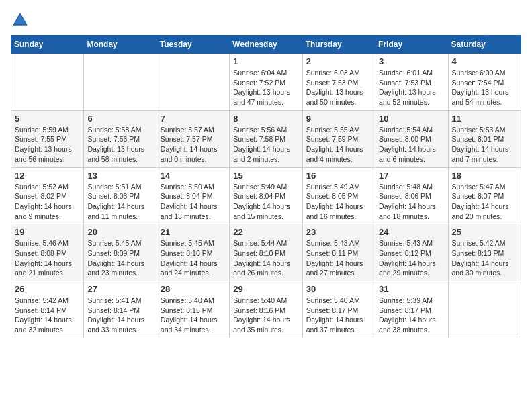 This screenshot has height=411, width=532. What do you see at coordinates (266, 87) in the screenshot?
I see `day-info: Sunrise: 6:04 AMSunset: 7:52 PMDaylight:…` at bounding box center [266, 87].